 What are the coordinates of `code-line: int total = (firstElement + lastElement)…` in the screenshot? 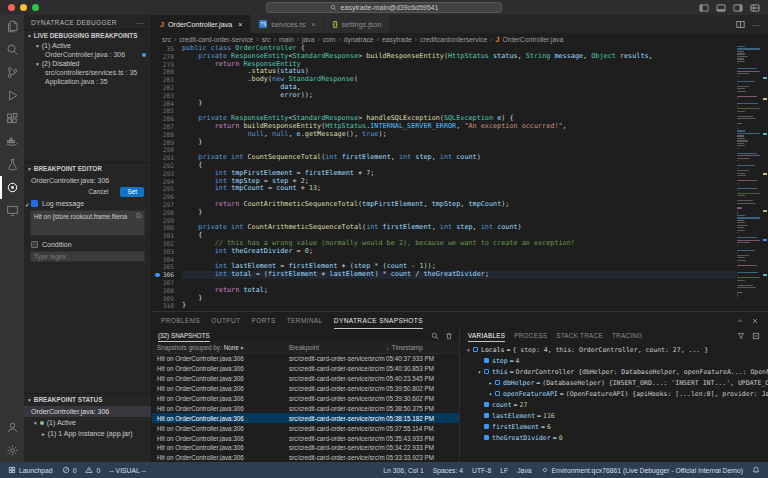 It's located at (459, 275).